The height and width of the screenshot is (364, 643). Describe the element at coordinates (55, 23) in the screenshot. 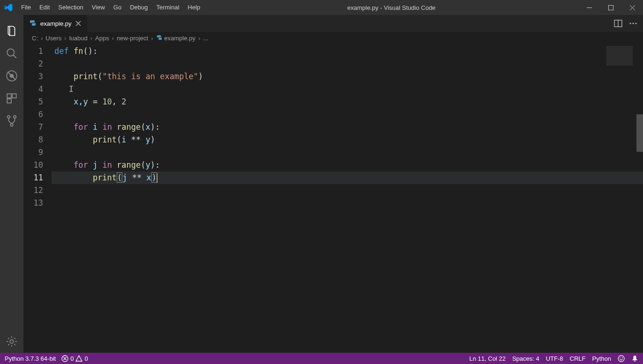

I see `tab-example-py: example.py` at that location.